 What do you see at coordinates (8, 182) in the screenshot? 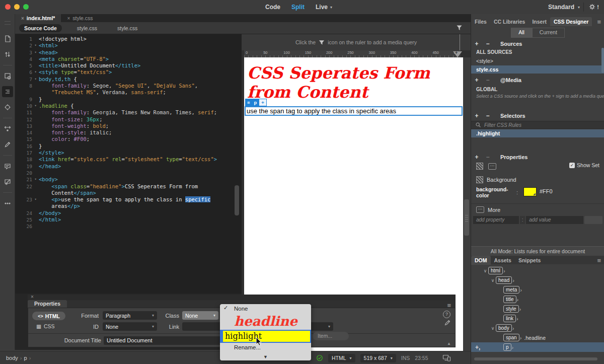
I see `remove-comment-icon` at bounding box center [8, 182].